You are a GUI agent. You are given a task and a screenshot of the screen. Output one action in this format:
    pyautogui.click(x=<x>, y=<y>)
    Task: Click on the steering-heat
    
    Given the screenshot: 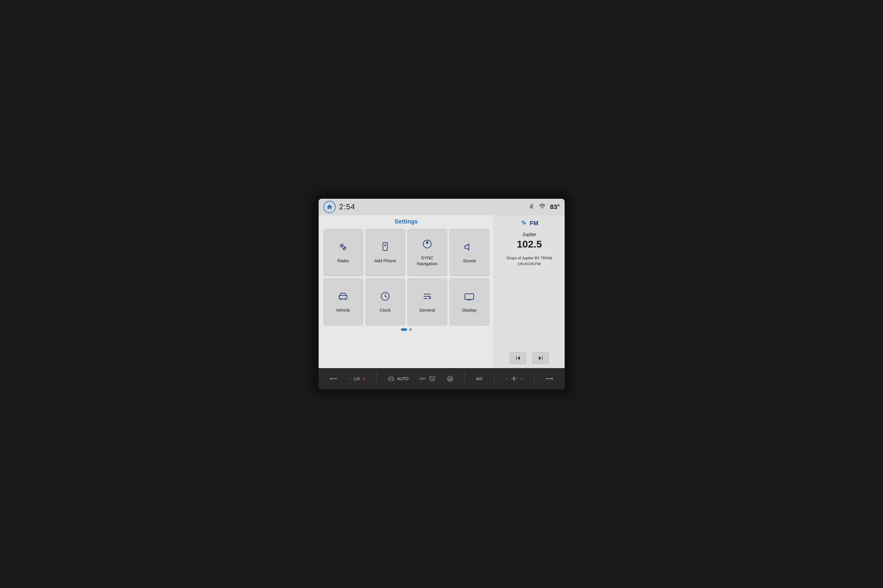 What is the action you would take?
    pyautogui.click(x=450, y=379)
    